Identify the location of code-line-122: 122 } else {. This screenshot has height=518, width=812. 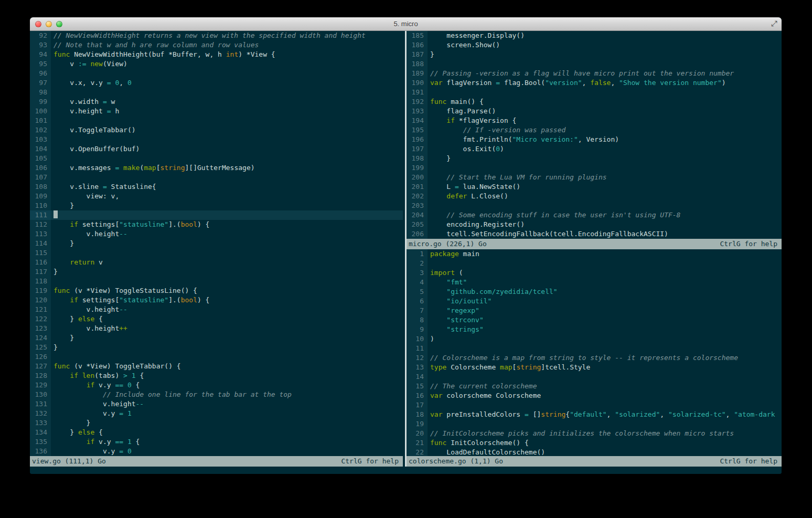
(216, 319).